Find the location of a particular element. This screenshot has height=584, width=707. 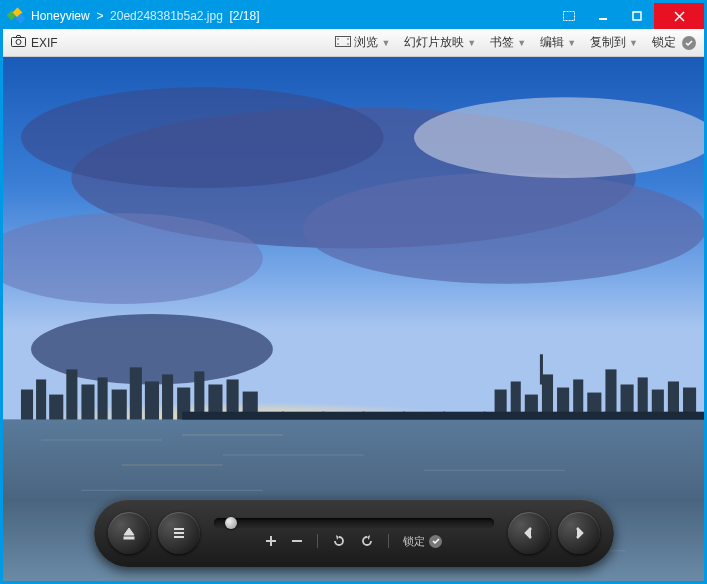

maximize-button is located at coordinates (637, 16).